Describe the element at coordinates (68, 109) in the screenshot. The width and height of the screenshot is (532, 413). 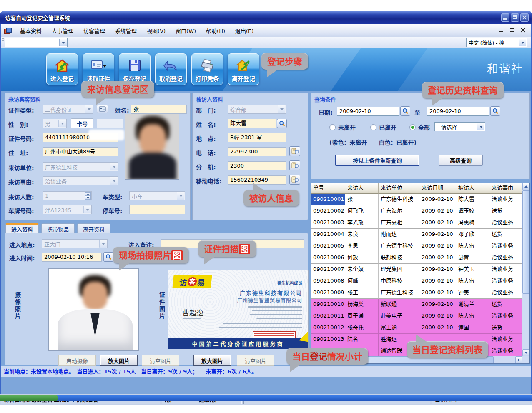
I see `cert-type-select: 二代身份证` at that location.